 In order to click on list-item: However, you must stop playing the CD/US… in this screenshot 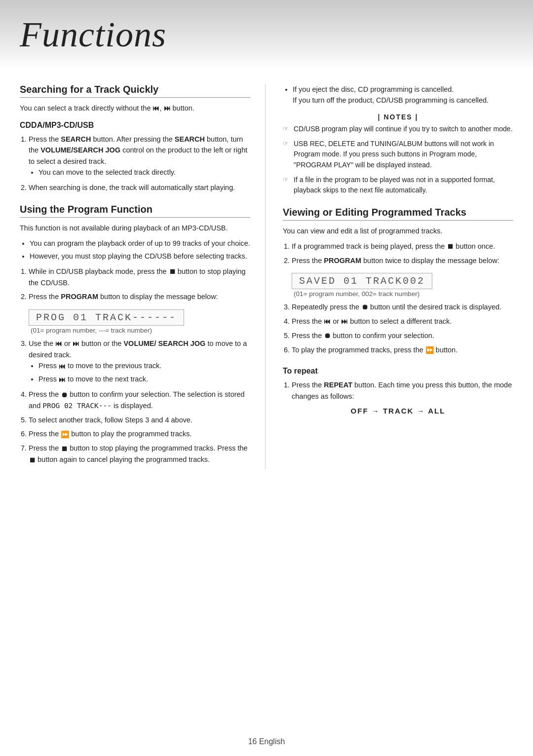, I will do `click(140, 256)`.